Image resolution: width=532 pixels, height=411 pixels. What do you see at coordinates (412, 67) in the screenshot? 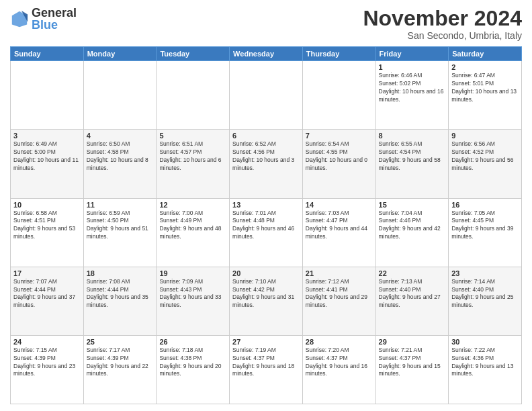
I see `day-number-1: 1` at bounding box center [412, 67].